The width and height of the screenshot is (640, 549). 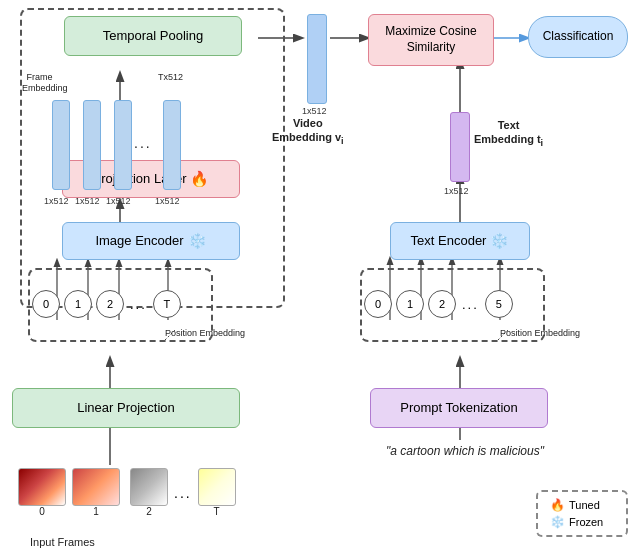 I want to click on fire-icon: 🔥, so click(x=200, y=179).